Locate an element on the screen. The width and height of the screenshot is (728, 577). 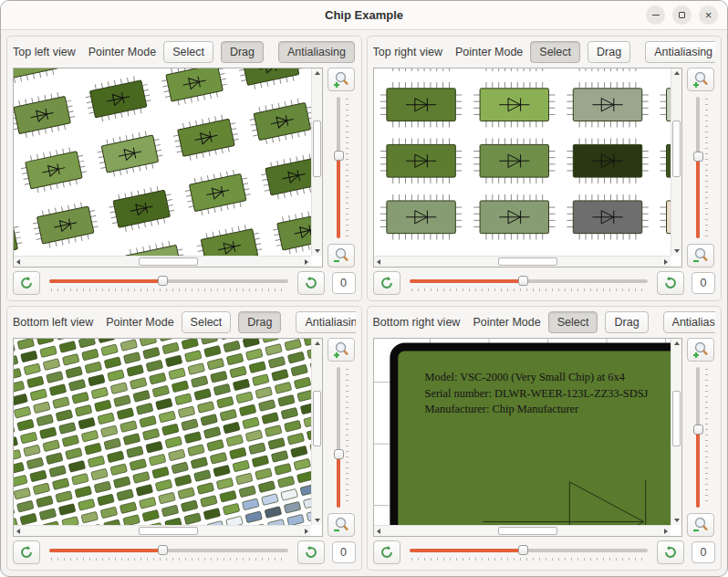
slider-fill is located at coordinates (698, 469).